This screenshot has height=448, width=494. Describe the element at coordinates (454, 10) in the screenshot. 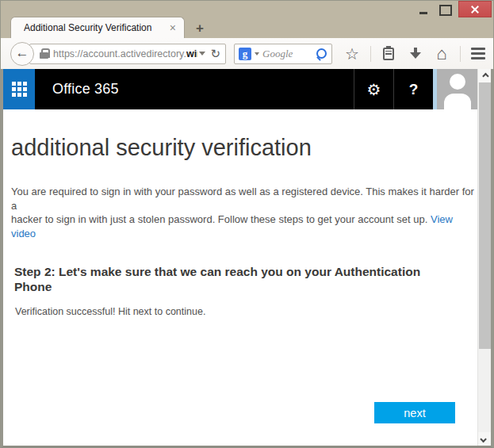

I see `window-controls` at that location.